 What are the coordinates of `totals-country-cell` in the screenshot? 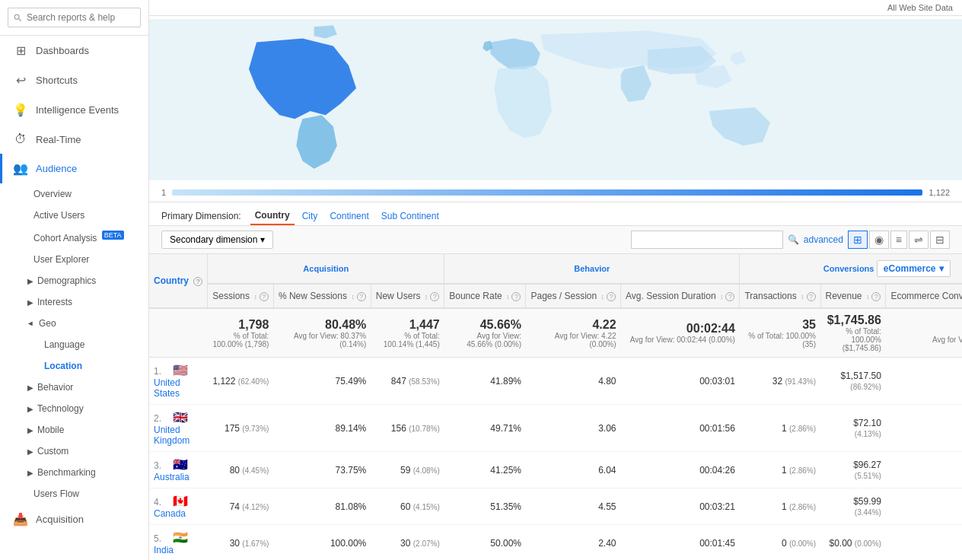 It's located at (178, 333).